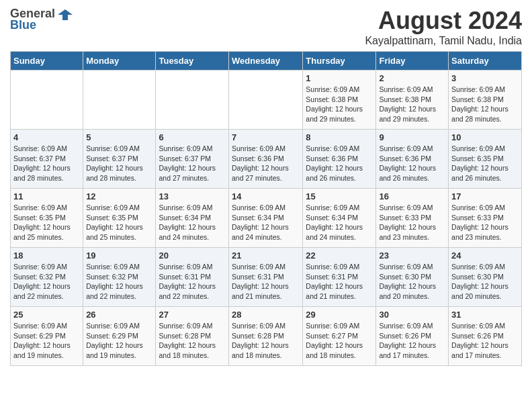 The height and width of the screenshot is (411, 532). What do you see at coordinates (340, 159) in the screenshot?
I see `calendar-cell: 8Sunrise: 6:09 AM Sunset: 6:36 PM Daylig…` at bounding box center [340, 159].